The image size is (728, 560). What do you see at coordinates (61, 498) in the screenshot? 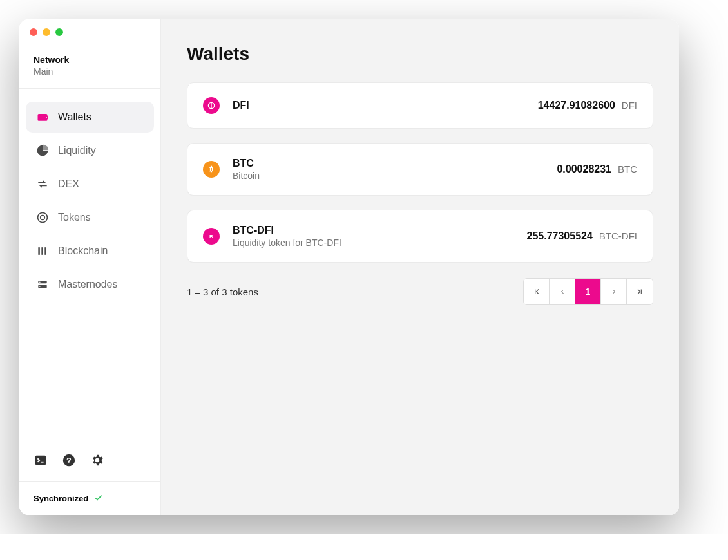
I see `sync-label: Synchronized` at bounding box center [61, 498].